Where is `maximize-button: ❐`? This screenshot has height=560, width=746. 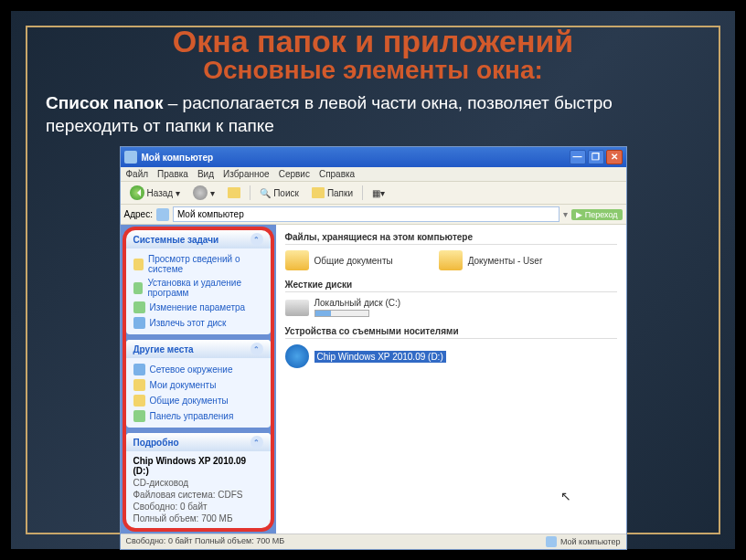
maximize-button: ❐ is located at coordinates (596, 157).